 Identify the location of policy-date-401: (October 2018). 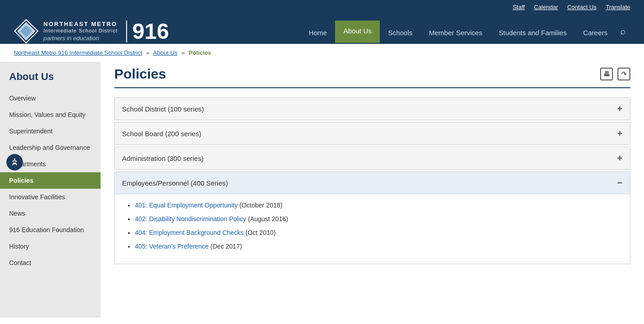
(261, 205).